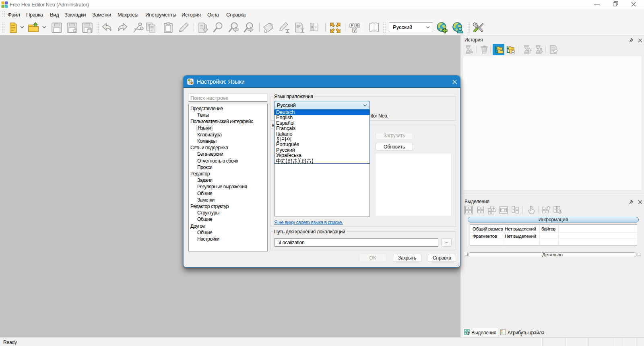 The image size is (644, 346). Describe the element at coordinates (357, 25) in the screenshot. I see `svg-text: G` at that location.